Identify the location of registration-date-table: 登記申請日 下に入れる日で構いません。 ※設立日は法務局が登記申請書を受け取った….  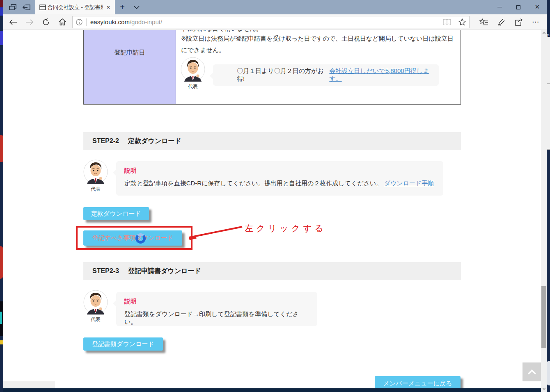
(272, 67).